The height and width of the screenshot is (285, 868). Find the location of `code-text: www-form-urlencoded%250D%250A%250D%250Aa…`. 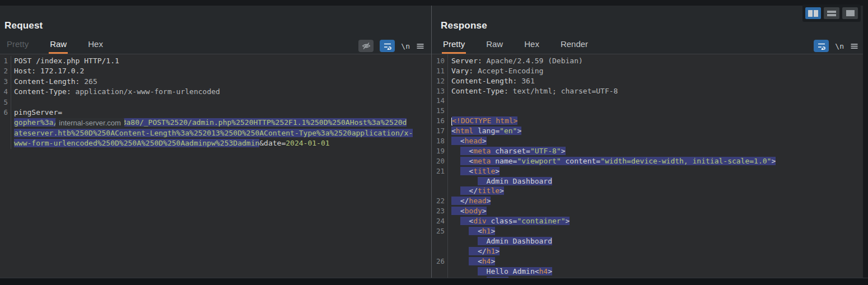

code-text: www-form-urlencoded%250D%250A%250D%250Aa… is located at coordinates (221, 143).